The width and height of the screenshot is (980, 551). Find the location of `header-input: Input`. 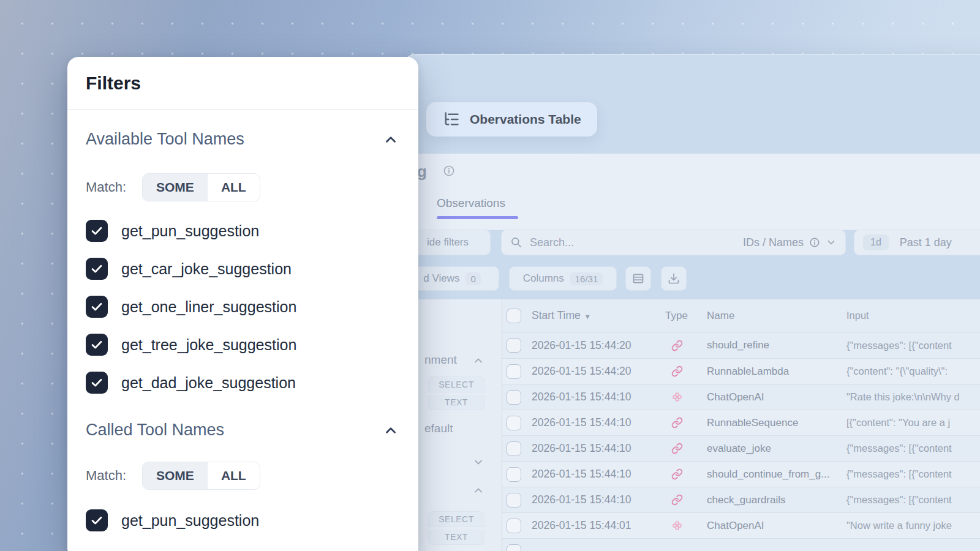

header-input: Input is located at coordinates (913, 316).